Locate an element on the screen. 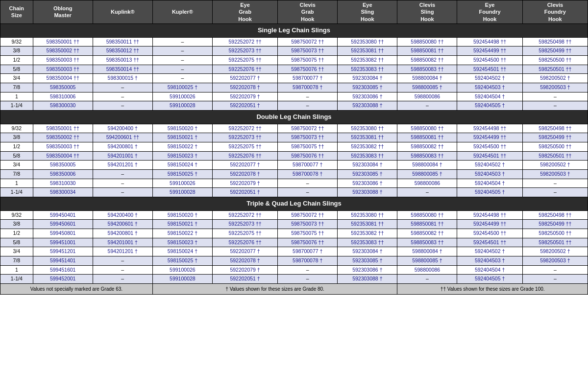 The height and width of the screenshot is (370, 588). col-oblong-master: Oblong Master is located at coordinates (63, 12).